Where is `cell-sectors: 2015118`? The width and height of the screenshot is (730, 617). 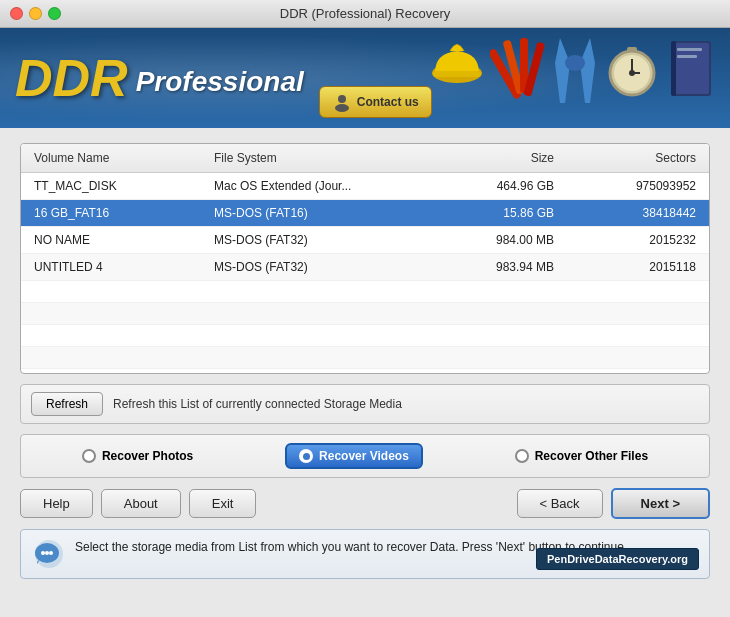 cell-sectors: 2015118 is located at coordinates (630, 267).